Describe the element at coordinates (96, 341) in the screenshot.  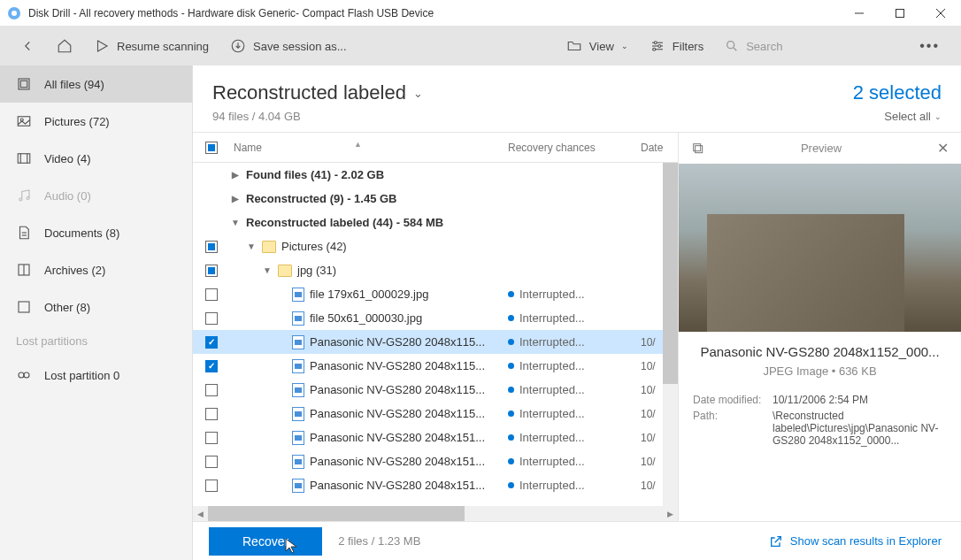
I see `lost-partitions-label: Lost partitions` at that location.